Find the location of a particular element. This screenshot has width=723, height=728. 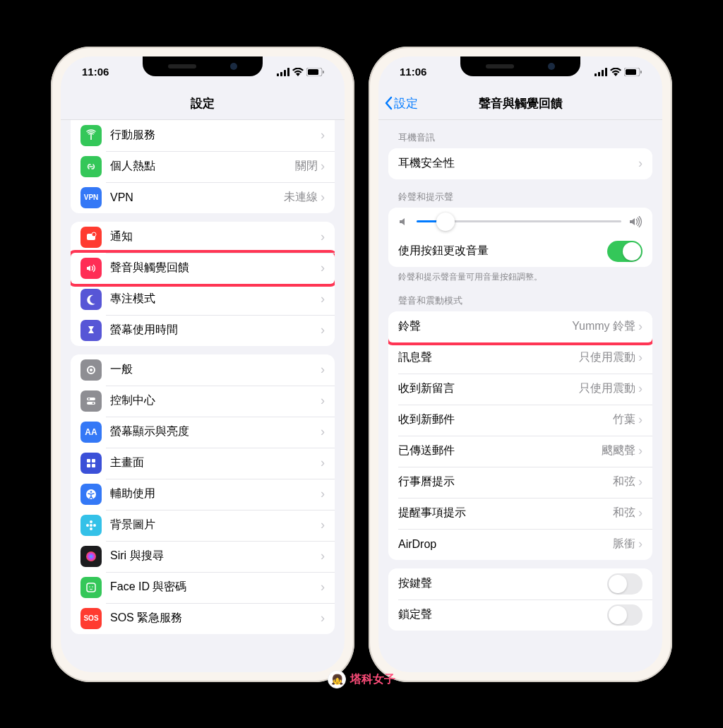

settings-row: 個人熱點關閉› is located at coordinates (203, 167).